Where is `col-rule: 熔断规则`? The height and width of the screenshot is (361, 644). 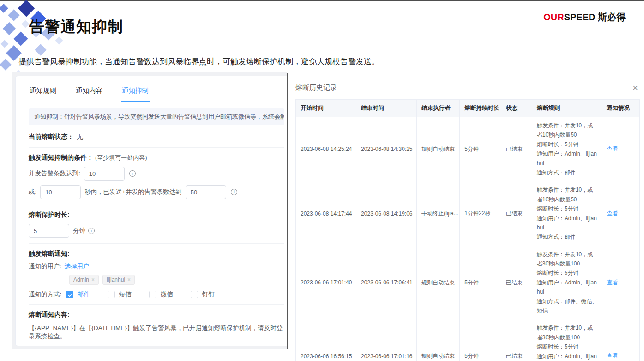 col-rule: 熔断规则 is located at coordinates (567, 108).